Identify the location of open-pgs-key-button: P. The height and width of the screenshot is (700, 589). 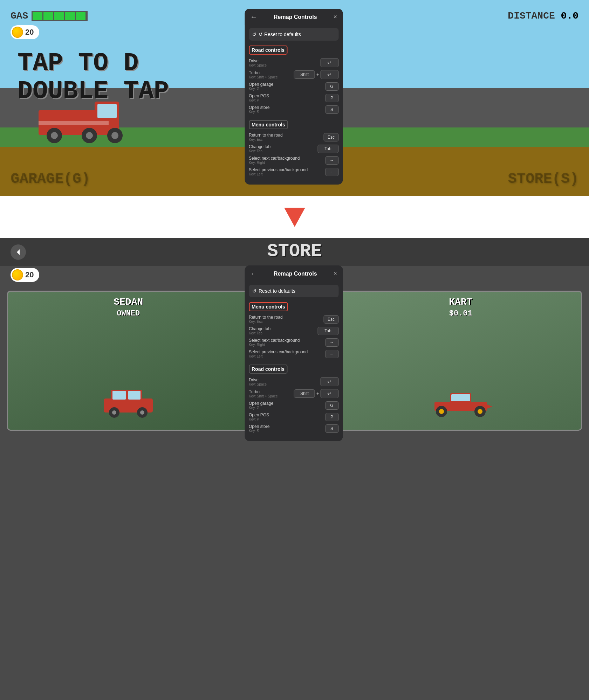
(332, 98).